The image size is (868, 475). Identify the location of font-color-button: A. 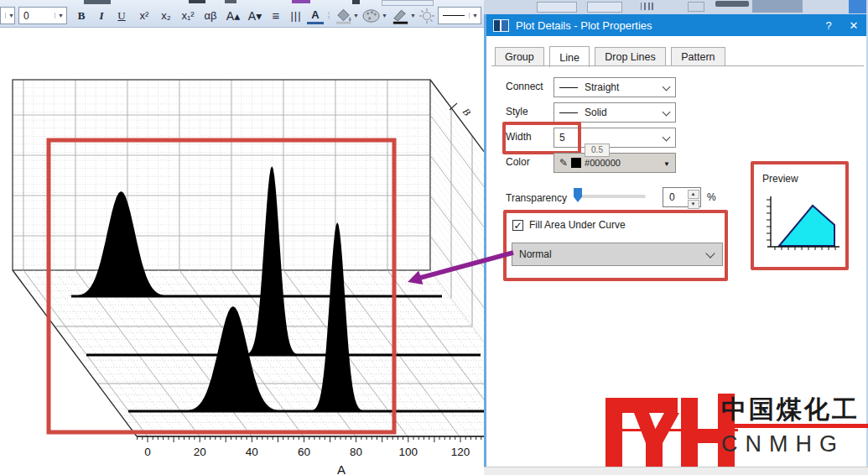
(315, 16).